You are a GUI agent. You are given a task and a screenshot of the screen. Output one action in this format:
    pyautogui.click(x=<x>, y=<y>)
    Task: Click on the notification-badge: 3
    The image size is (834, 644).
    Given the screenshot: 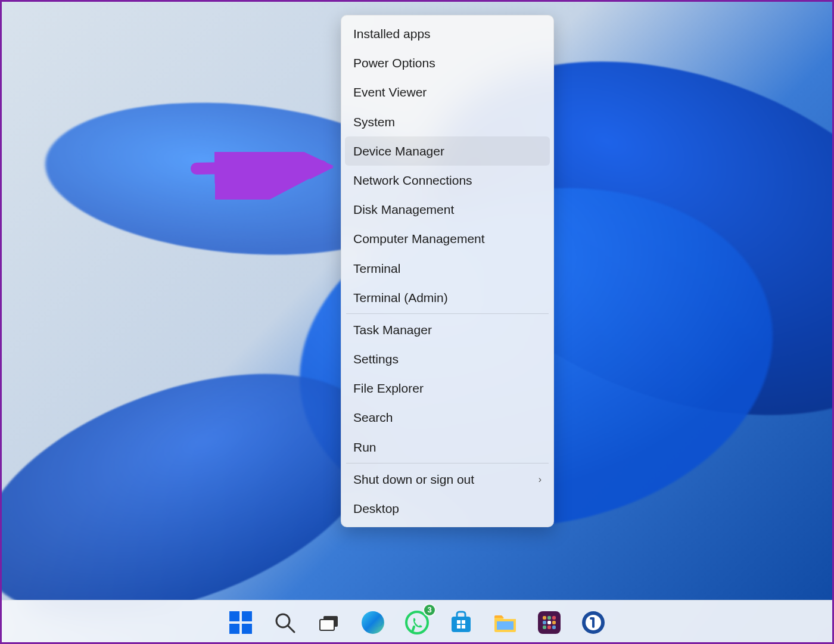 What is the action you would take?
    pyautogui.click(x=430, y=610)
    